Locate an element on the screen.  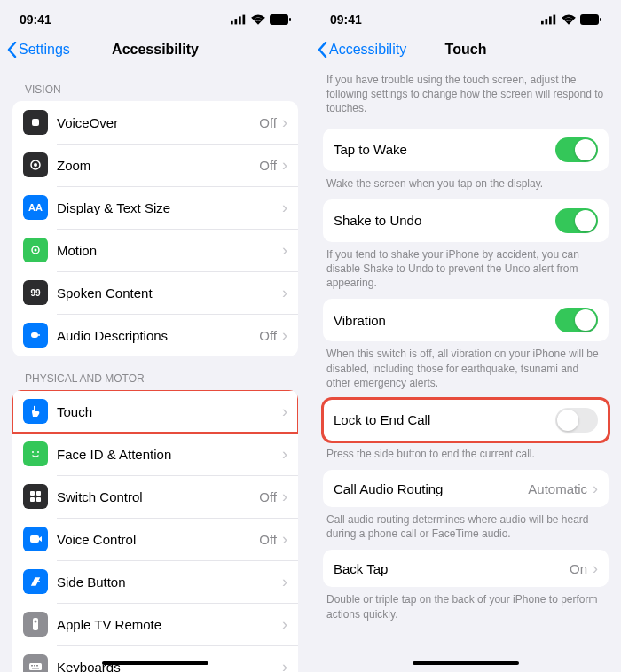
row-apple-tv-remote: Apple TV Remote › is located at coordinates (155, 624).